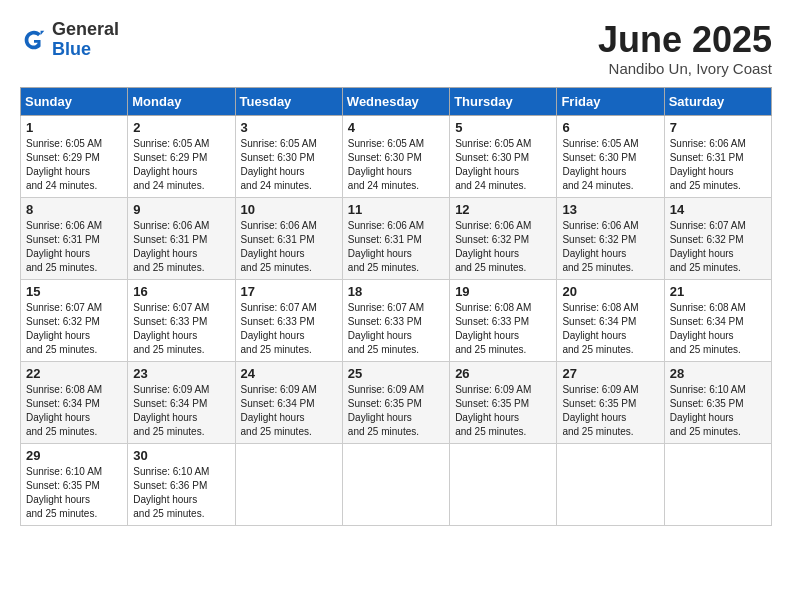 Image resolution: width=792 pixels, height=612 pixels. What do you see at coordinates (181, 374) in the screenshot?
I see `day-number: 23` at bounding box center [181, 374].